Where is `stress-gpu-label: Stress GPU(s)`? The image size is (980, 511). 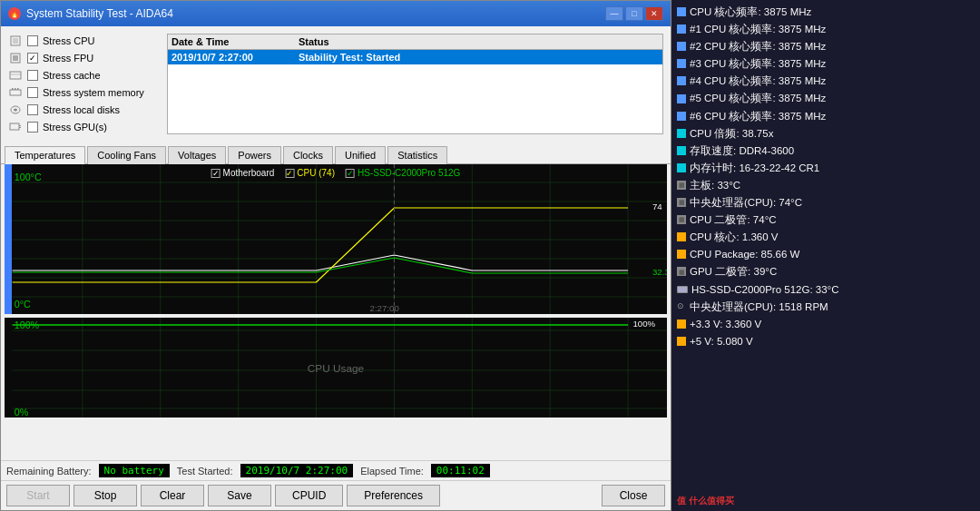
stress-gpu-label: Stress GPU(s) is located at coordinates (74, 127).